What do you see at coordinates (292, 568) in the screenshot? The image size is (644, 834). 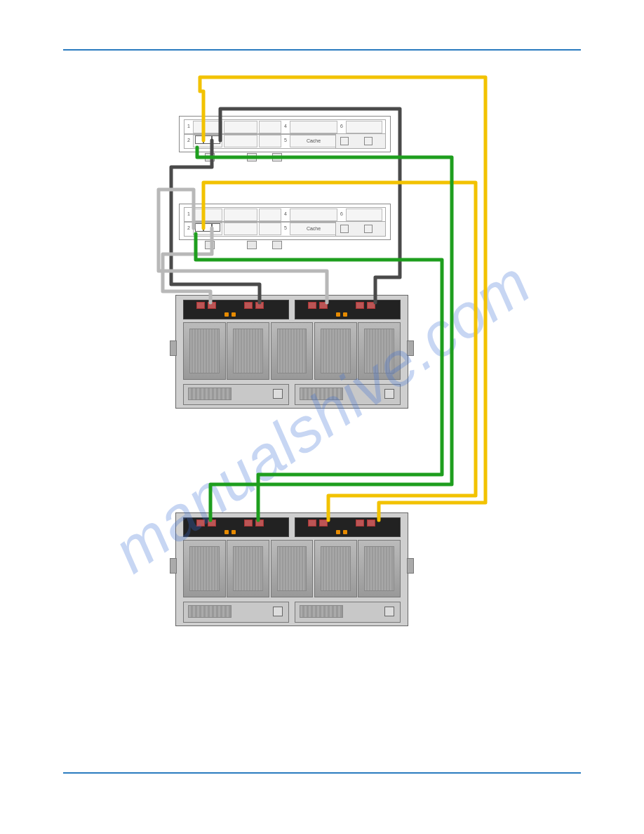 I see `shelf-2-fans` at bounding box center [292, 568].